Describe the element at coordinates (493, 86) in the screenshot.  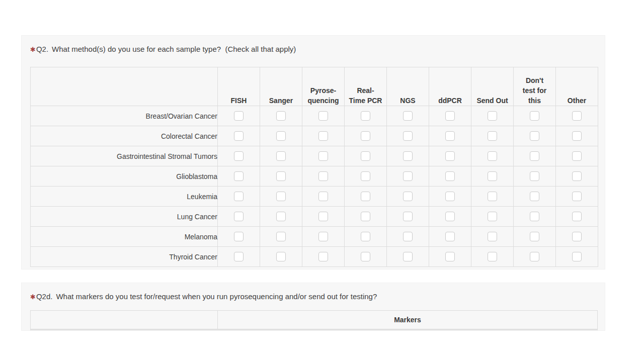
I see `column-header-send-out: Send Out` at that location.